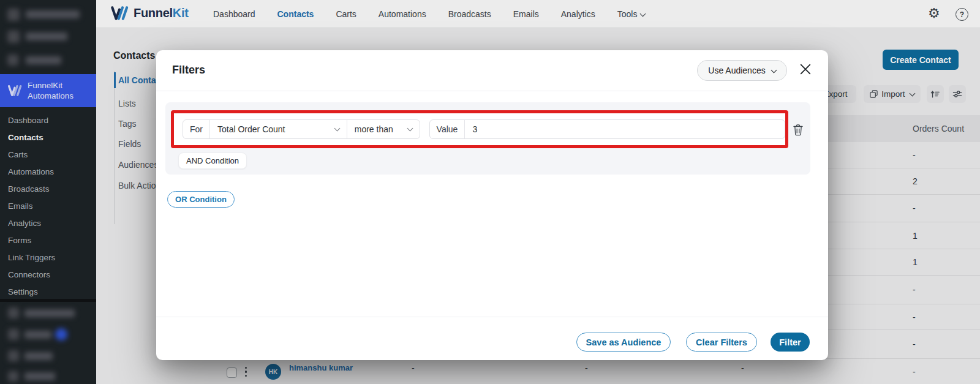 Image resolution: width=980 pixels, height=384 pixels. What do you see at coordinates (480, 129) in the screenshot?
I see `highlighted-filter-row: For Total Order Count more than Value` at bounding box center [480, 129].